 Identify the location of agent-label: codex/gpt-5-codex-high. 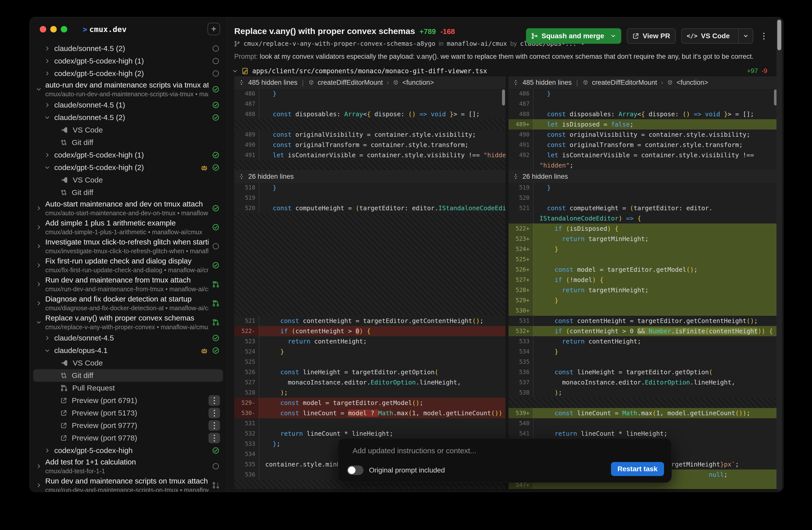
(93, 450).